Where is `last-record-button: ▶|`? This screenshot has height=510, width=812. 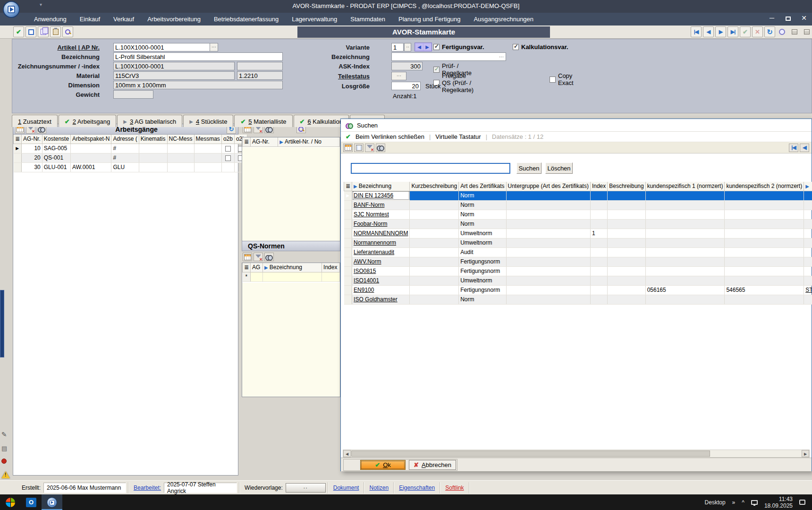 last-record-button: ▶| is located at coordinates (733, 32).